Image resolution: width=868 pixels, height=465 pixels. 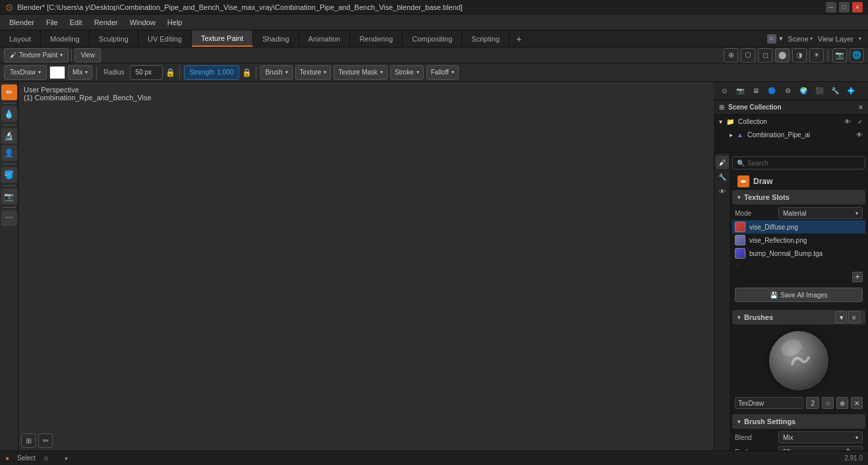 What do you see at coordinates (840, 55) in the screenshot?
I see `camera-btn: 📷` at bounding box center [840, 55].